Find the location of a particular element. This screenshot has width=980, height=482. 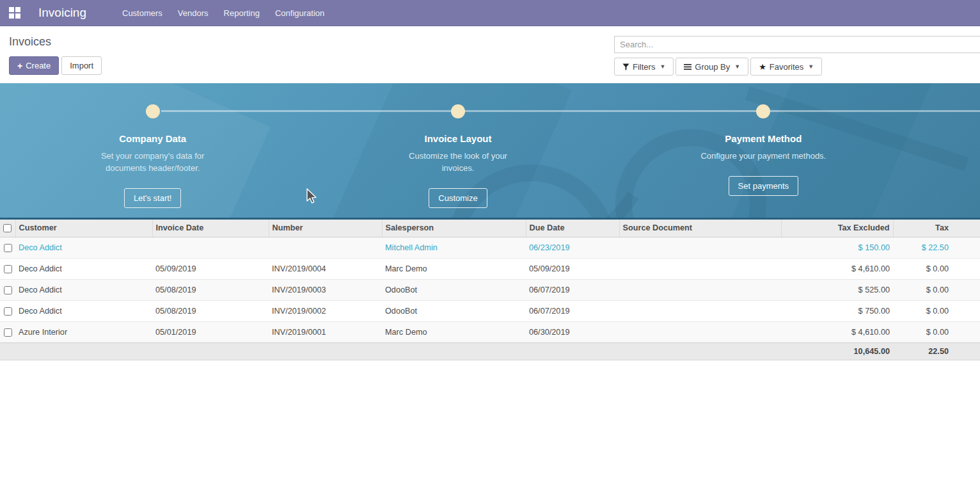

select-all-checkbox is located at coordinates (8, 228).